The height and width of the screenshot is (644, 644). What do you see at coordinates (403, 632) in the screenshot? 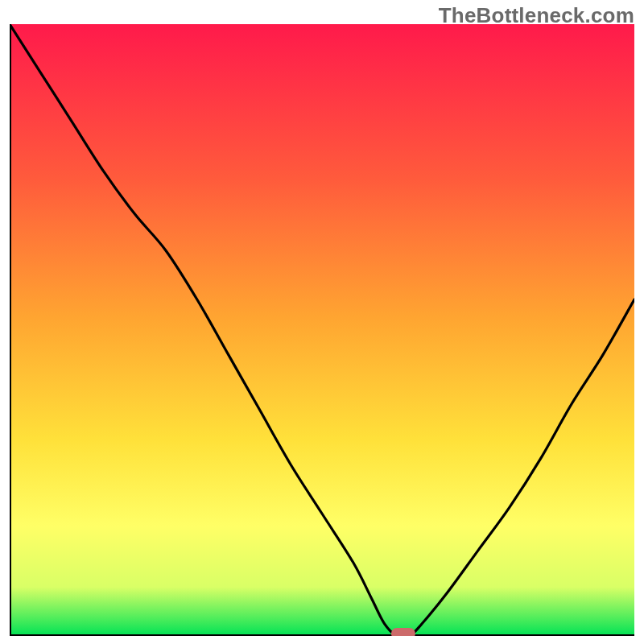
I see `optimal-marker` at bounding box center [403, 632].